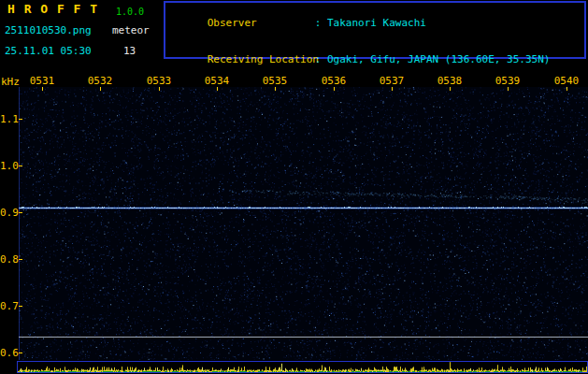 Image resolution: width=588 pixels, height=374 pixels. I want to click on info-value: : Takanori Kawachi, so click(370, 22).